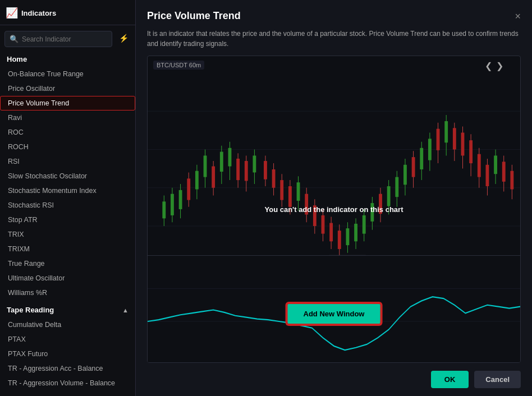 The height and width of the screenshot is (396, 532). I want to click on modal-title-bar: Price Volume Trend ×, so click(334, 15).